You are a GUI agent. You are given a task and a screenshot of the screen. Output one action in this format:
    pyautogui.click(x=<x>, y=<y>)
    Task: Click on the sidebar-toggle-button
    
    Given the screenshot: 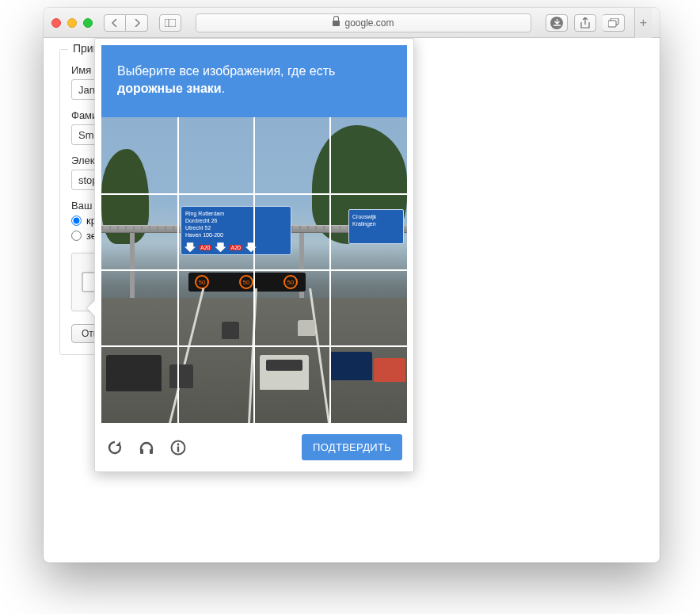 What is the action you would take?
    pyautogui.click(x=170, y=23)
    